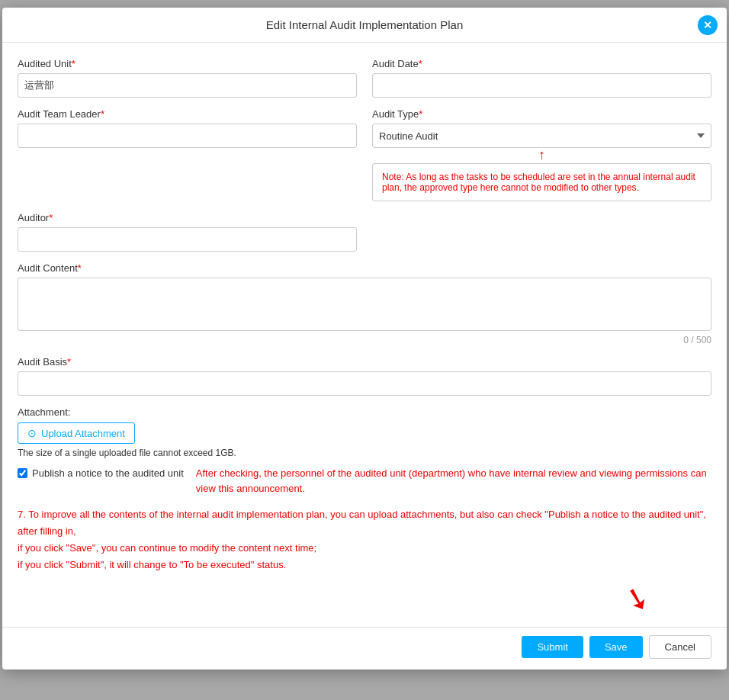 Image resolution: width=729 pixels, height=700 pixels. What do you see at coordinates (364, 540) in the screenshot?
I see `instruction-box: 7. To improve all the contents of the in…` at bounding box center [364, 540].